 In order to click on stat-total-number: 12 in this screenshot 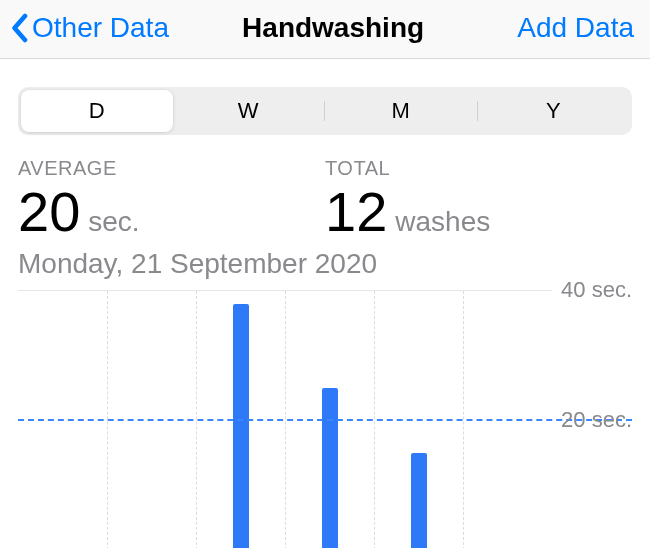, I will do `click(356, 212)`.